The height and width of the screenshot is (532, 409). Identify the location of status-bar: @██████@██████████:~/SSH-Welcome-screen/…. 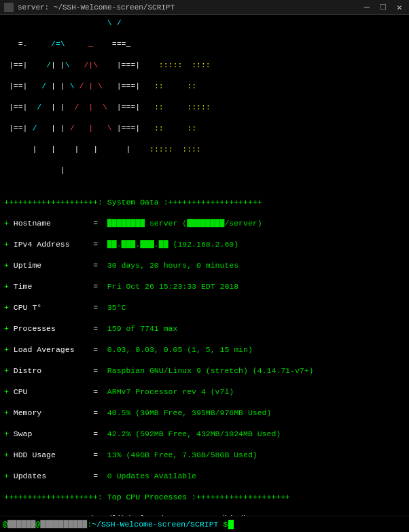
(204, 524).